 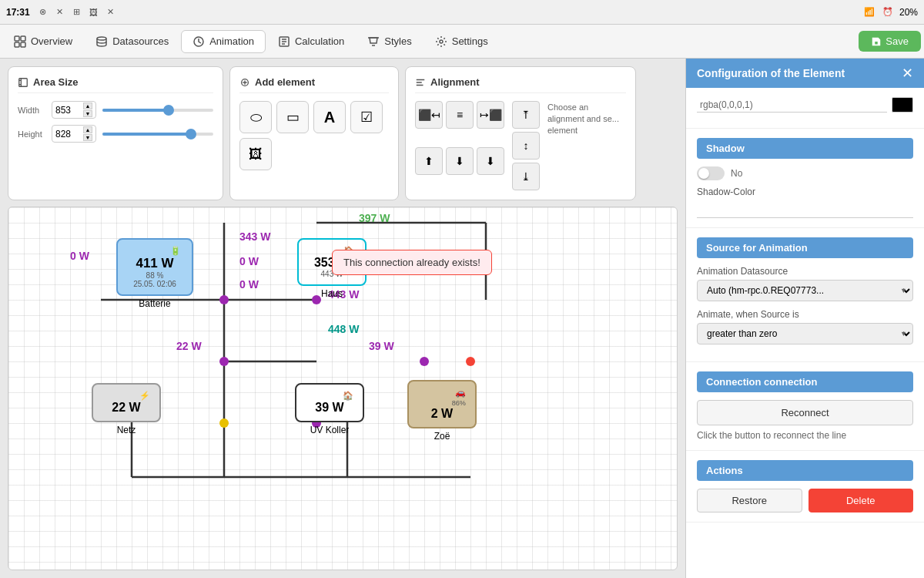 I want to click on tab-settings: Settings, so click(x=462, y=42).